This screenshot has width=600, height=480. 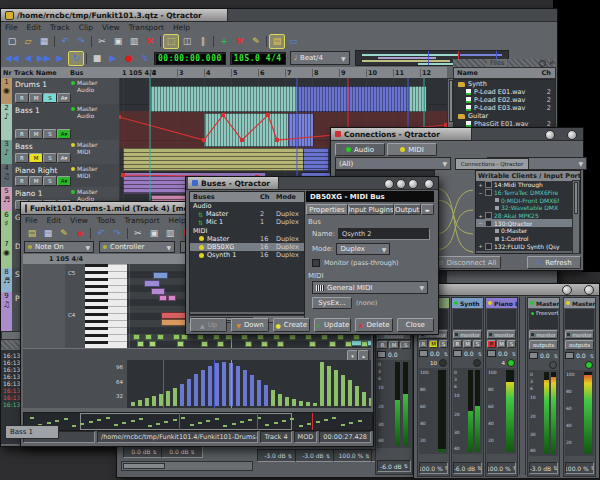 I want to click on plugin-list: Freeverb (, so click(x=544, y=319).